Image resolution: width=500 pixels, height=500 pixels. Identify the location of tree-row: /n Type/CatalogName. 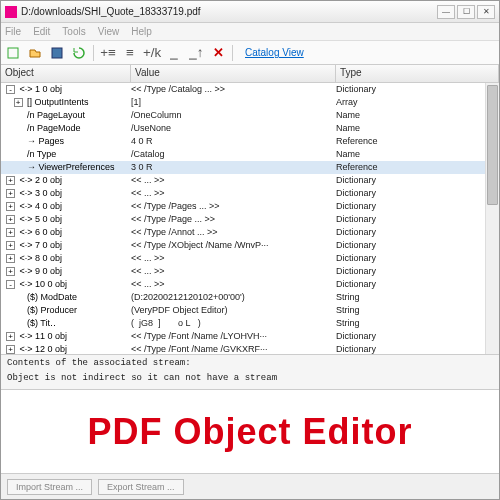
(250, 154).